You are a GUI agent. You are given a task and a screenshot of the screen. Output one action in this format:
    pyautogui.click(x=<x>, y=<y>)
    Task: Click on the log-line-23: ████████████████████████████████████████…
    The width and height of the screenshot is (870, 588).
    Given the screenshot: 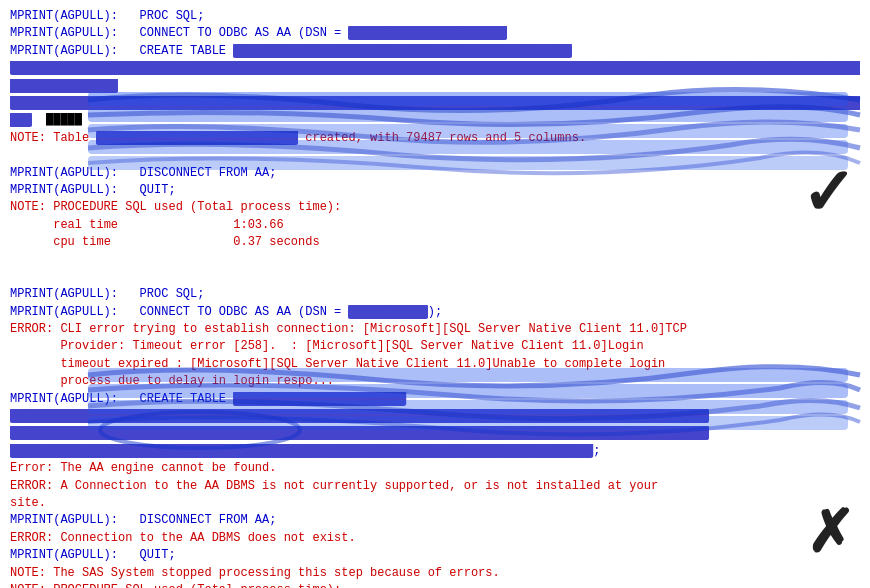 What is the action you would take?
    pyautogui.click(x=435, y=434)
    